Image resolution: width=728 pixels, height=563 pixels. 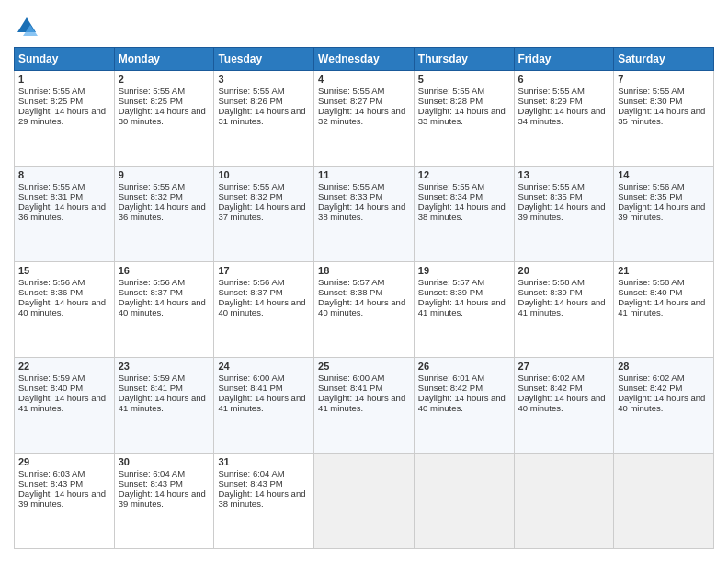 I want to click on daylight-label: Daylight: 14 hours and 40 minutes., so click(x=461, y=403).